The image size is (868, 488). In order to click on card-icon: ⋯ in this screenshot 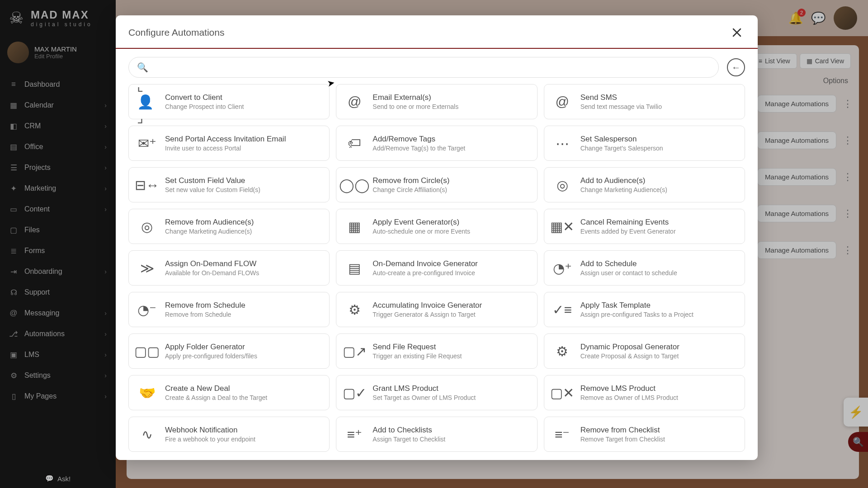, I will do `click(562, 143)`.